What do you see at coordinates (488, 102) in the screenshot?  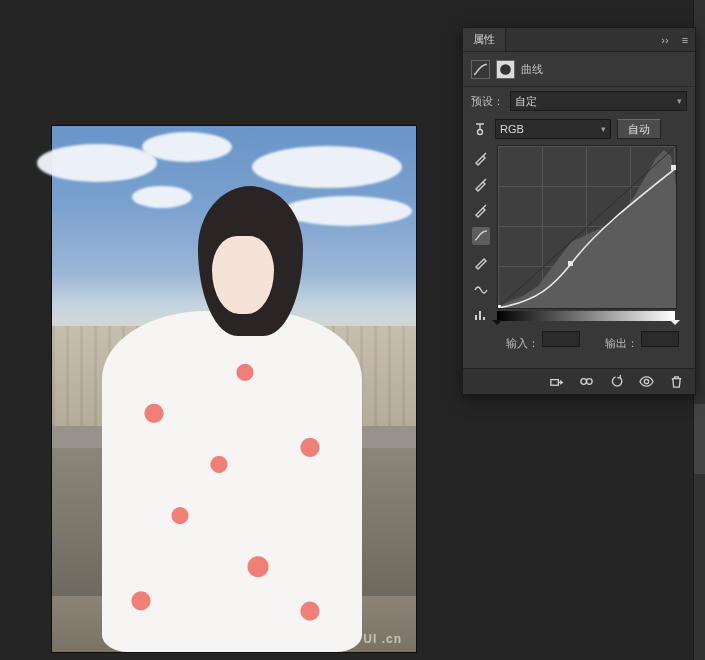 I see `preset-label: 预设：` at bounding box center [488, 102].